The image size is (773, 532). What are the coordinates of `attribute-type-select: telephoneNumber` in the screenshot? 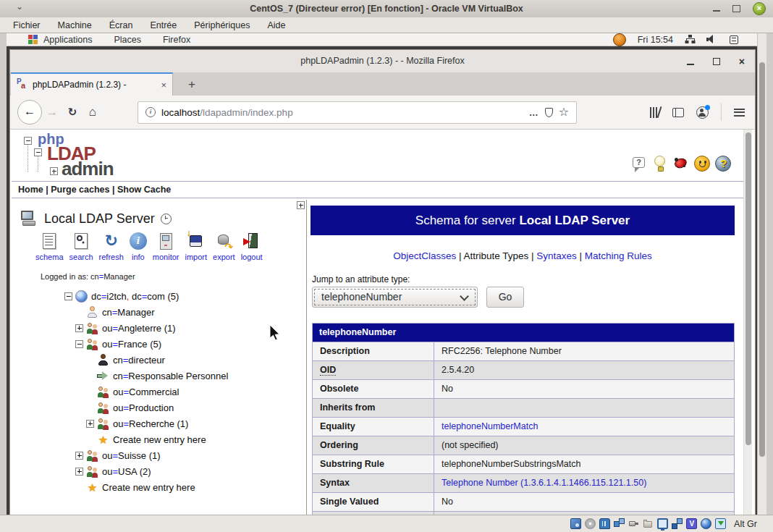 It's located at (395, 297).